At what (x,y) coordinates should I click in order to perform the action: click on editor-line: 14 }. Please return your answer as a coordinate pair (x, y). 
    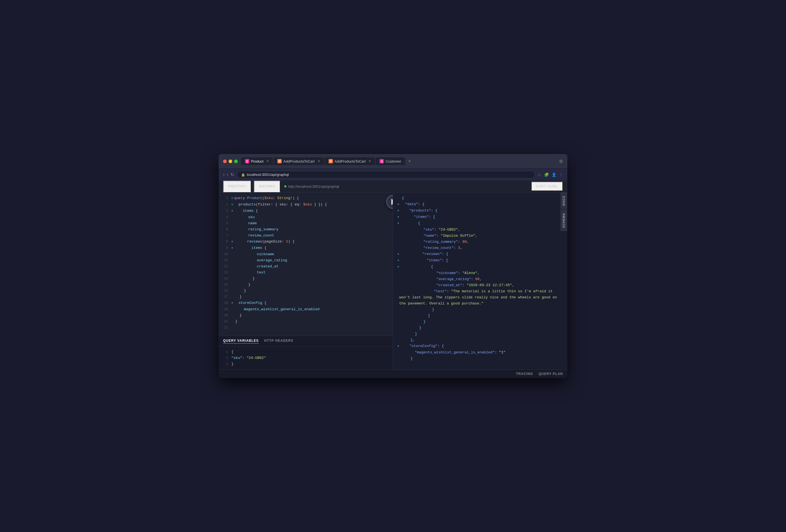
    Looking at the image, I should click on (306, 279).